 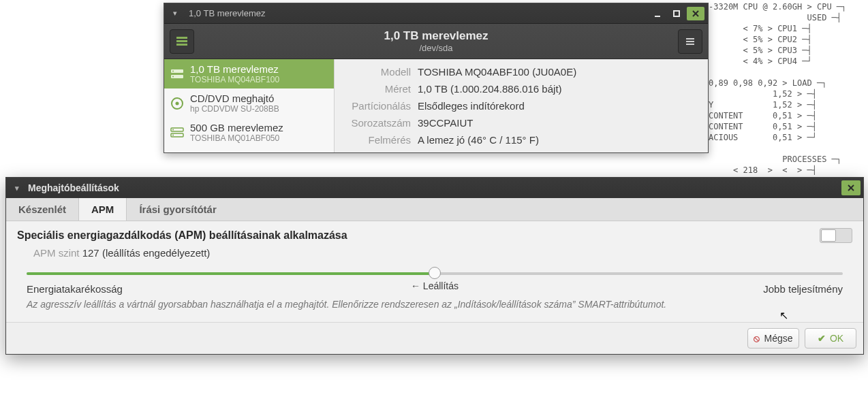 I want to click on detail-value: A lemez jó (46° C / 115° F), so click(x=559, y=140).